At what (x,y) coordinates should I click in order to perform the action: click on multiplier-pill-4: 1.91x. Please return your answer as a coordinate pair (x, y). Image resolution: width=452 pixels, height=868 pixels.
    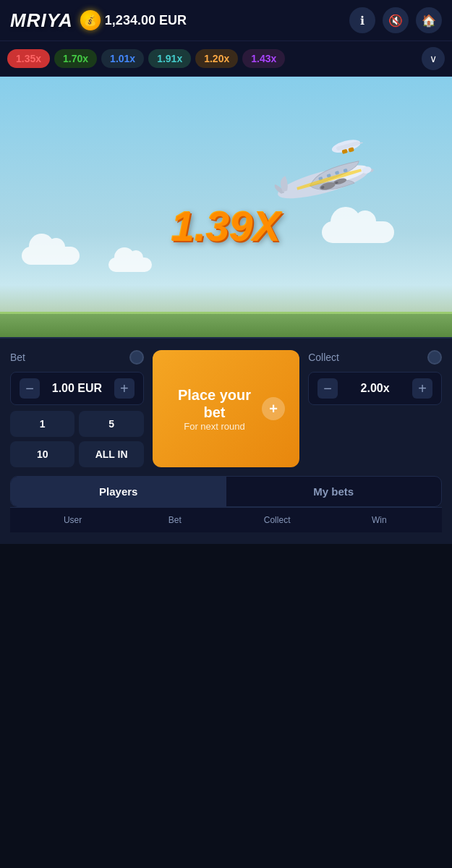
    Looking at the image, I should click on (169, 59).